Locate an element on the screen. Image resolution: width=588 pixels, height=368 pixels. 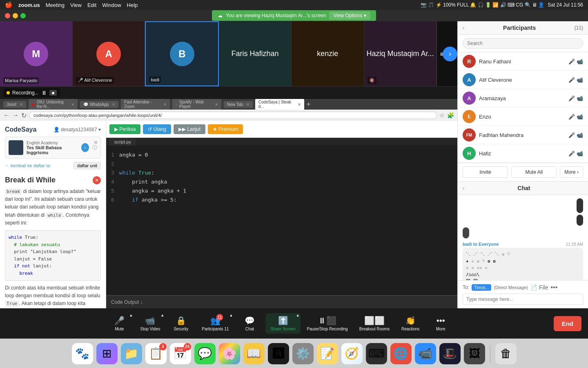
periksa-btn: ▶ Periksa is located at coordinates (125, 129).